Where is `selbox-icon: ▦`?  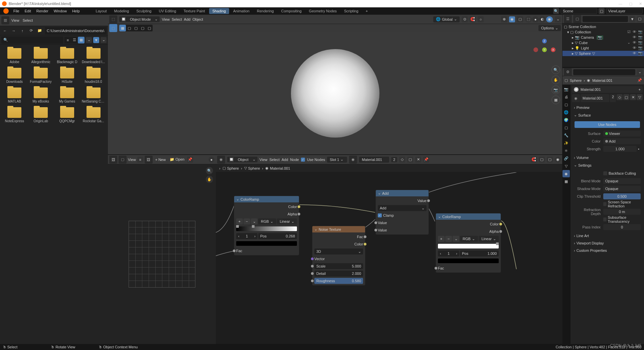 selbox-icon: ▦ is located at coordinates (123, 28).